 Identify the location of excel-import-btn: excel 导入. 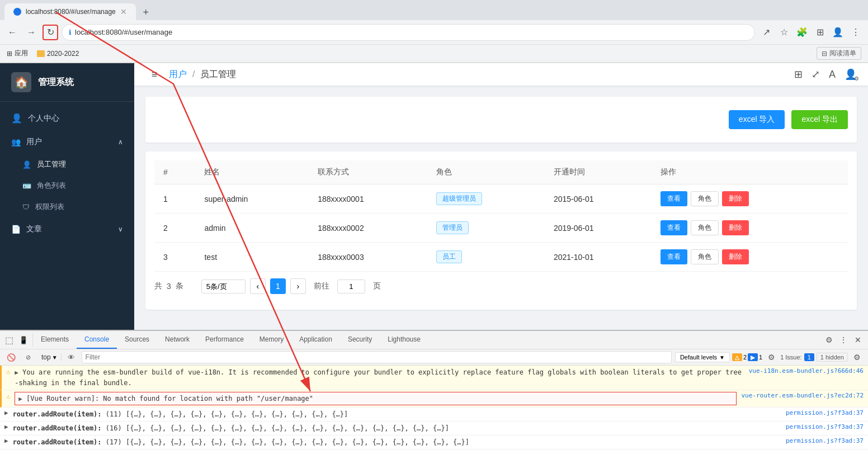
(757, 120).